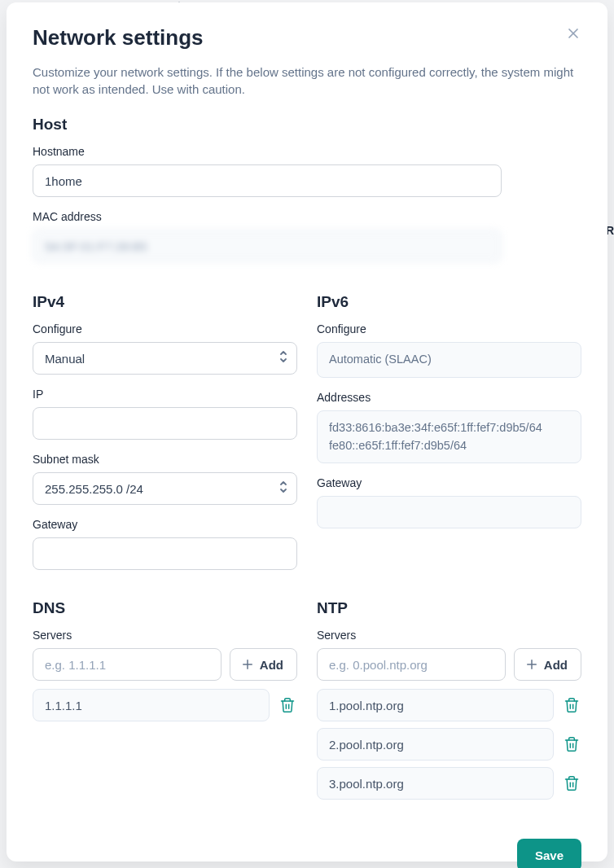 The image size is (614, 868). What do you see at coordinates (450, 302) in the screenshot?
I see `ipv6-title: IPv6` at bounding box center [450, 302].